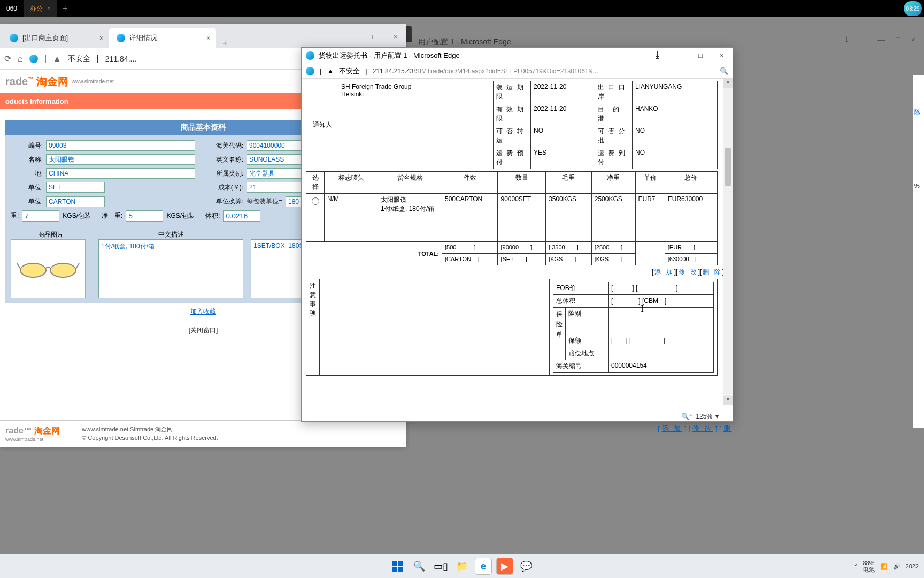 The width and height of the screenshot is (924, 578). I want to click on input-unit, so click(75, 187).